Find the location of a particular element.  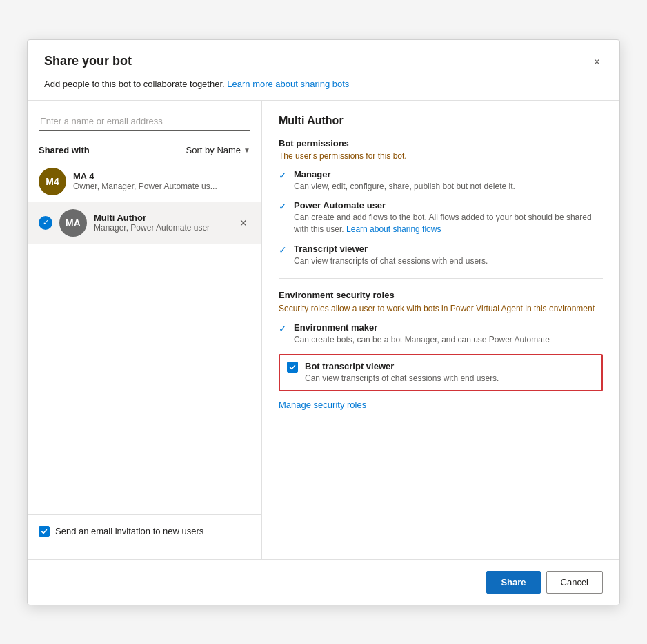

role-name: Bot transcript viewer is located at coordinates (401, 366).